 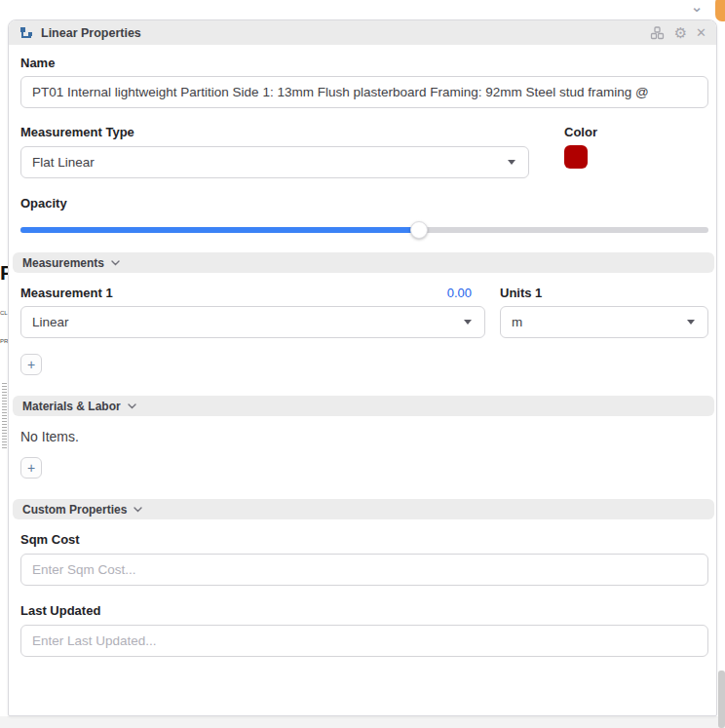 I want to click on opacity-label: Opacity, so click(x=364, y=203).